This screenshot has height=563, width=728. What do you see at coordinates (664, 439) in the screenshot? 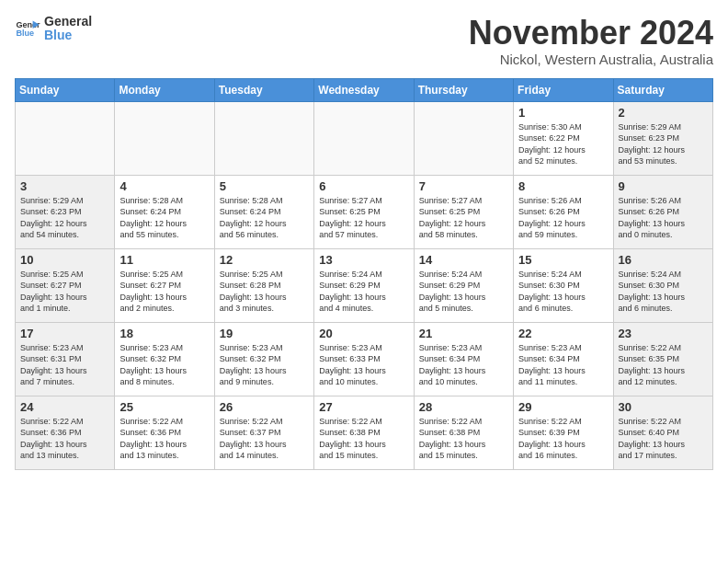
I see `day-info: Sunrise: 5:22 AM Sunset: 6:40 PM Dayligh…` at bounding box center [664, 439].